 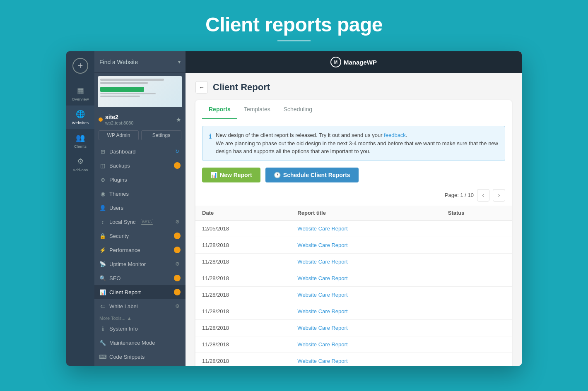 I want to click on chart-icon: 📊, so click(x=214, y=175).